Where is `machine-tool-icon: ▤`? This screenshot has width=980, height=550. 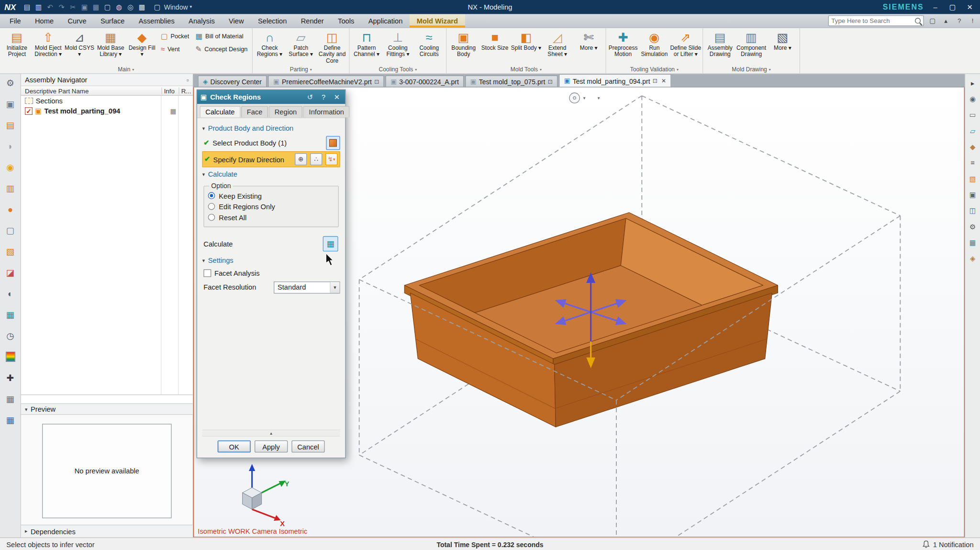
machine-tool-icon: ▤ is located at coordinates (10, 125).